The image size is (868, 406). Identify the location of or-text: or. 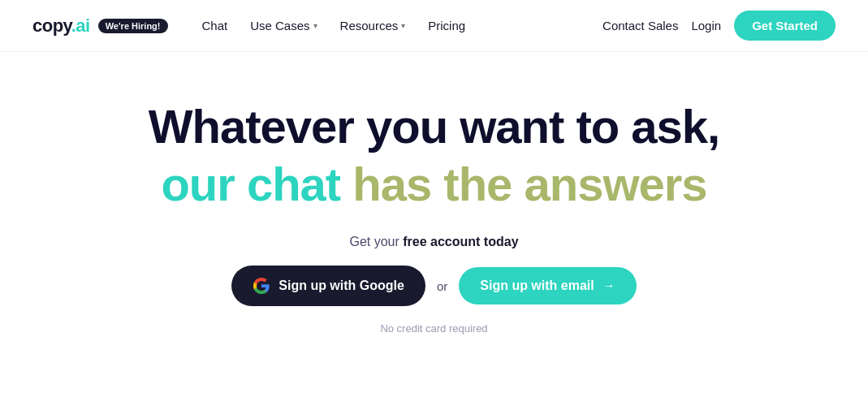
(442, 286).